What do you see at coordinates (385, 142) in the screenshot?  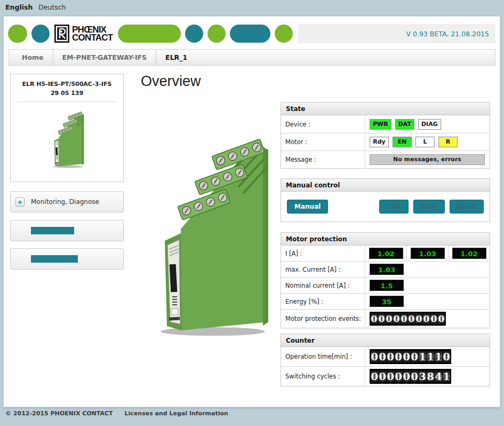 I see `state-row-motor: Motor : Rdy EN L R` at bounding box center [385, 142].